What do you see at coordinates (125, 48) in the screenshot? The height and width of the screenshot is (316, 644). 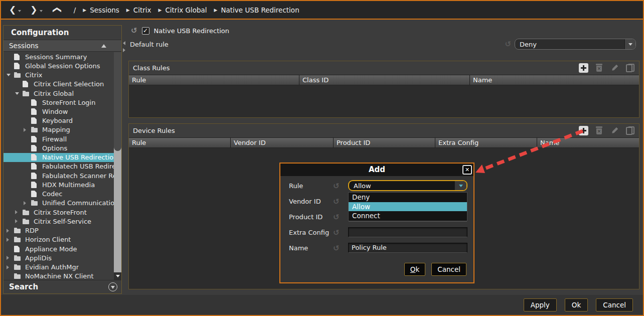 I see `sidebar-splitter` at bounding box center [125, 48].